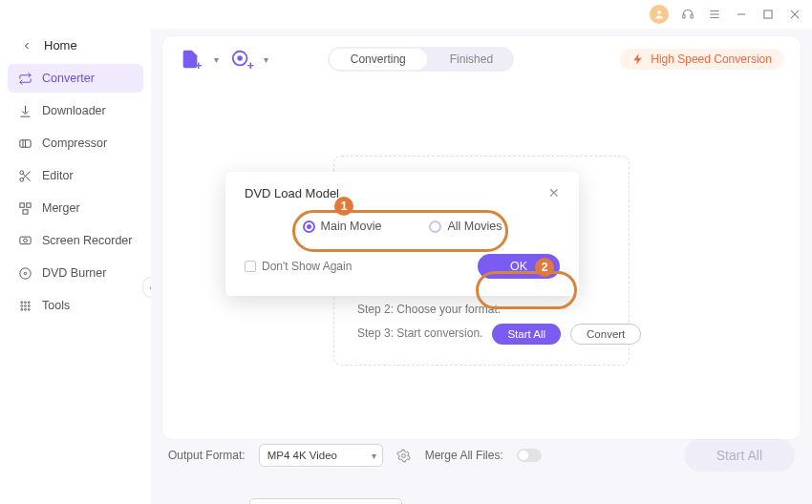  I want to click on start-all-button: Start All, so click(739, 455).